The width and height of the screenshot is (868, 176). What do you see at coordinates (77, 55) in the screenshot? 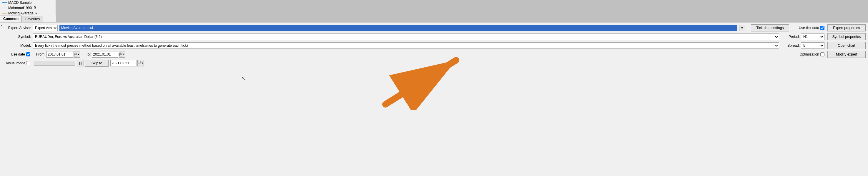
I see `from-date-picker-button: ▼` at bounding box center [77, 55].